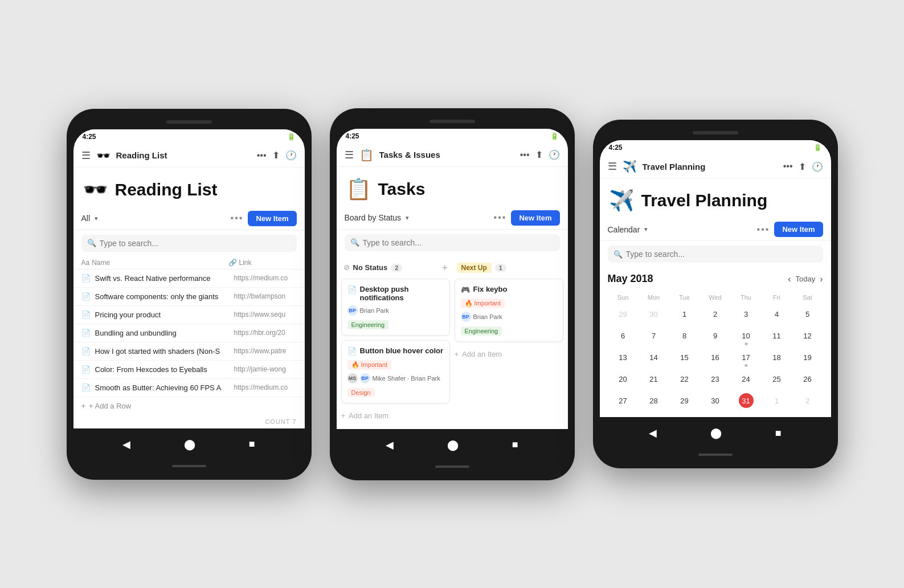 The width and height of the screenshot is (904, 588). Describe the element at coordinates (535, 218) in the screenshot. I see `new-item-btn-2: New Item` at that location.